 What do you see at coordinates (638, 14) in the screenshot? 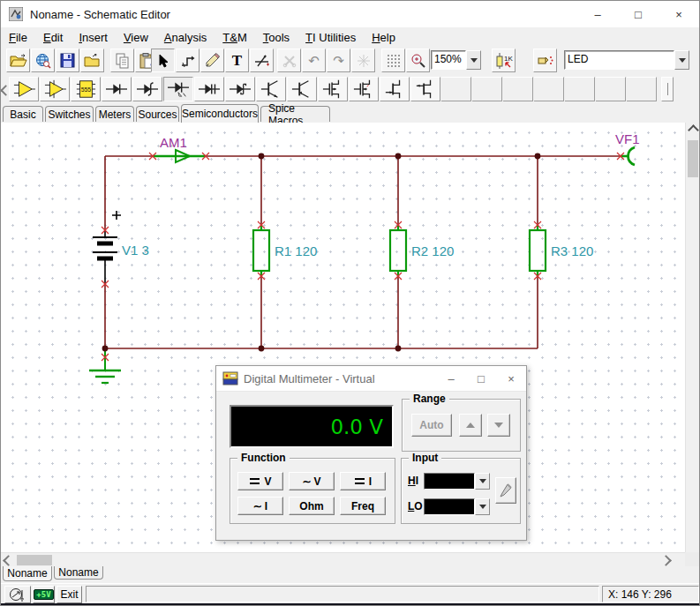
I see `maximize-button: □` at bounding box center [638, 14].